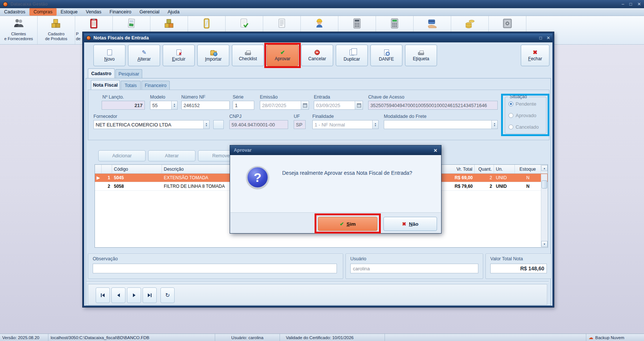  What do you see at coordinates (248, 55) in the screenshot?
I see `checklist-button: Checklist` at bounding box center [248, 55].